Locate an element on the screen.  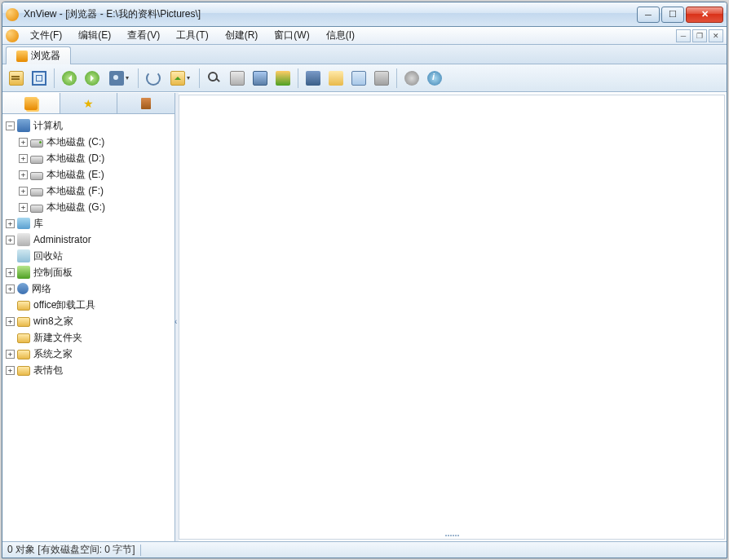
sidebar-tab-folders is located at coordinates (31, 103).